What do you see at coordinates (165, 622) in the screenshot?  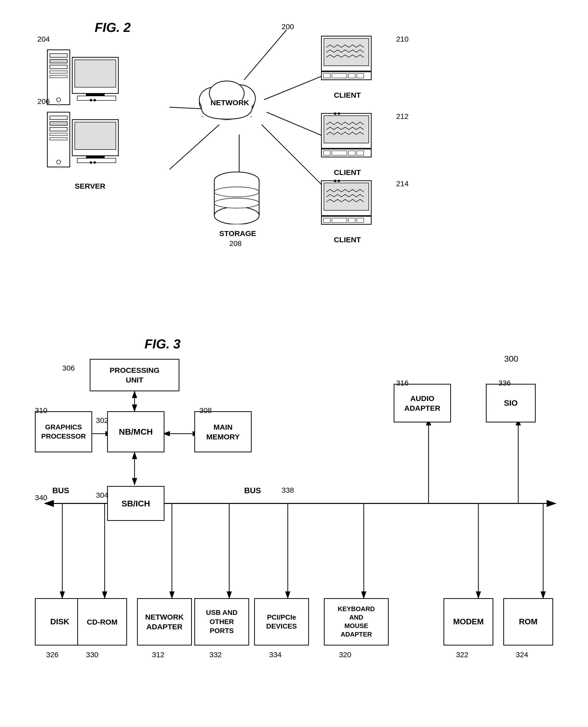 I see `netadapter-label: NETWORK ADAPTER` at bounding box center [165, 622].